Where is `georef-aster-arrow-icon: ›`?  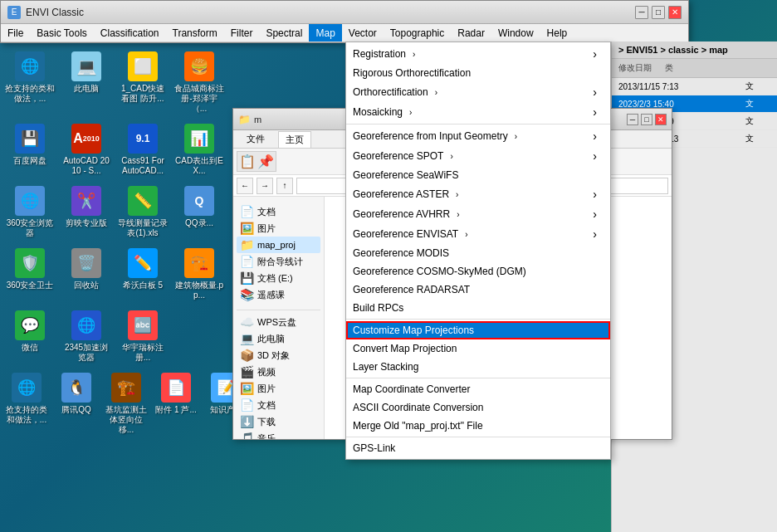 georef-aster-arrow-icon: › is located at coordinates (457, 194).